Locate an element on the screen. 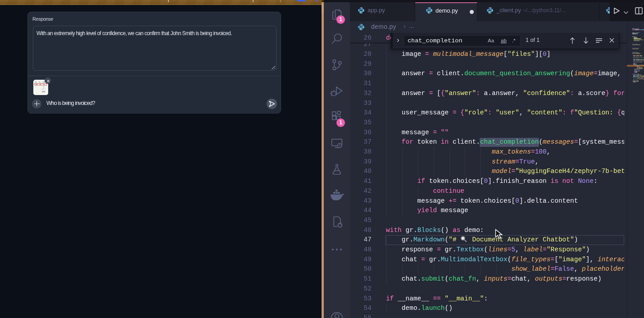 The image size is (644, 318). svg-text: $93 is located at coordinates (44, 92).